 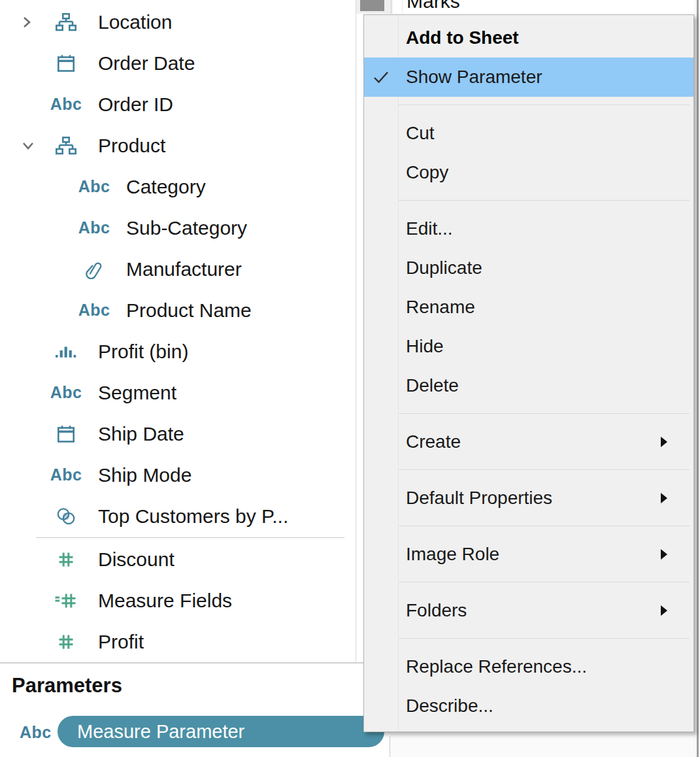 What do you see at coordinates (33, 22) in the screenshot?
I see `chevron-right-icon` at bounding box center [33, 22].